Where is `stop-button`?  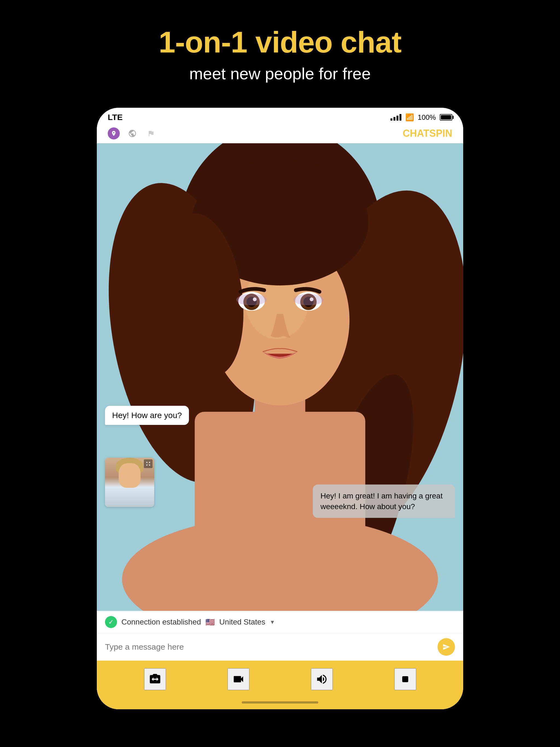
stop-button is located at coordinates (405, 679).